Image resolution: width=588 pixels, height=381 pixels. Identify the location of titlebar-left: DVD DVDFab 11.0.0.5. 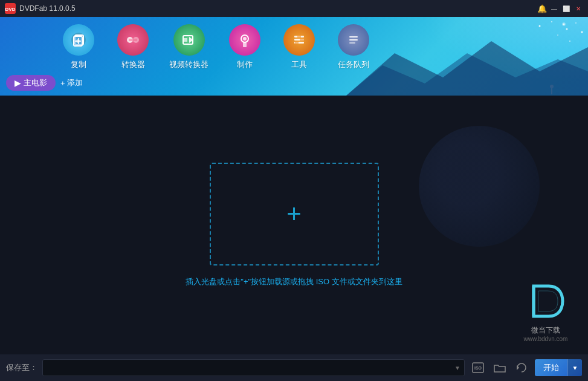
(40, 8).